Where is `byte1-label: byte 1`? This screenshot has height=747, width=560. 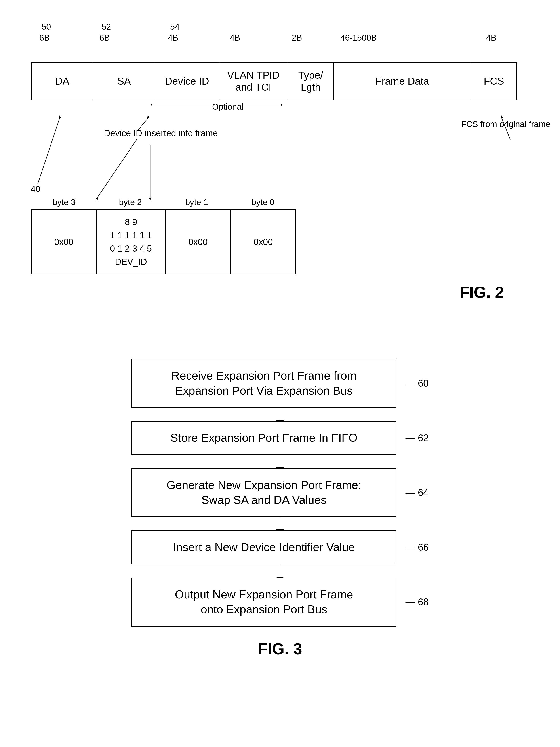
byte1-label: byte 1 is located at coordinates (196, 202).